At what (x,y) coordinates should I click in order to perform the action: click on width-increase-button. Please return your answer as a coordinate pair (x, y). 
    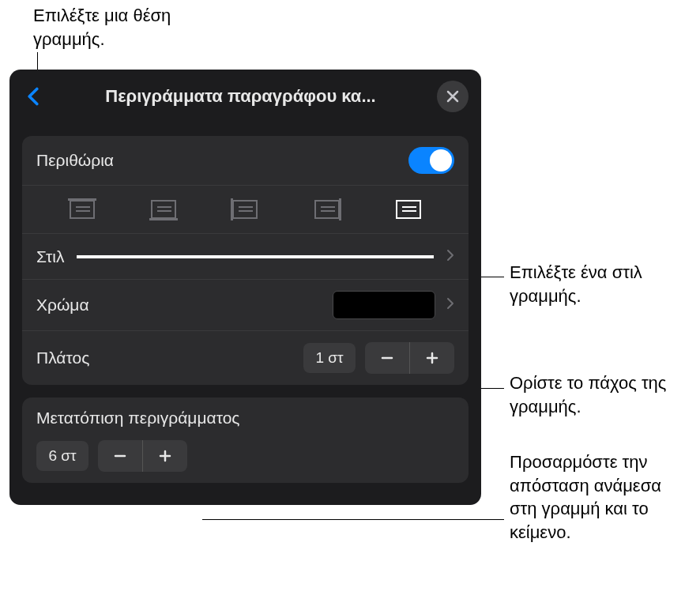
    Looking at the image, I should click on (432, 358).